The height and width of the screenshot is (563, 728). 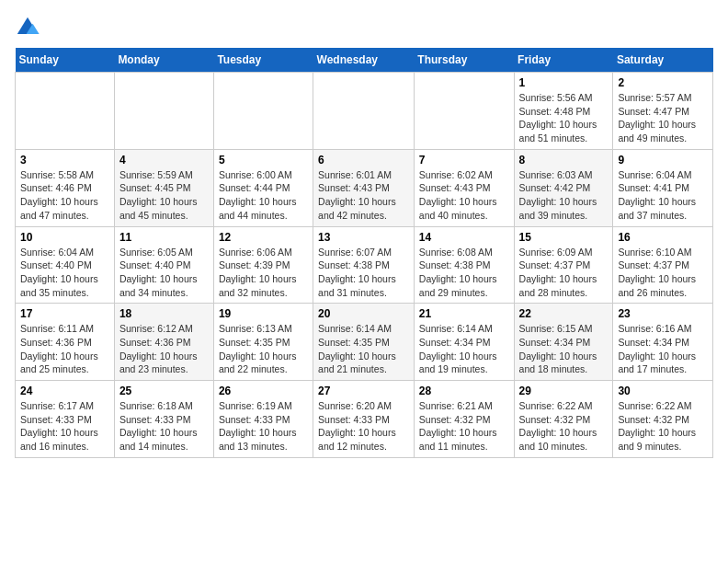 What do you see at coordinates (364, 237) in the screenshot?
I see `day-number: 13` at bounding box center [364, 237].